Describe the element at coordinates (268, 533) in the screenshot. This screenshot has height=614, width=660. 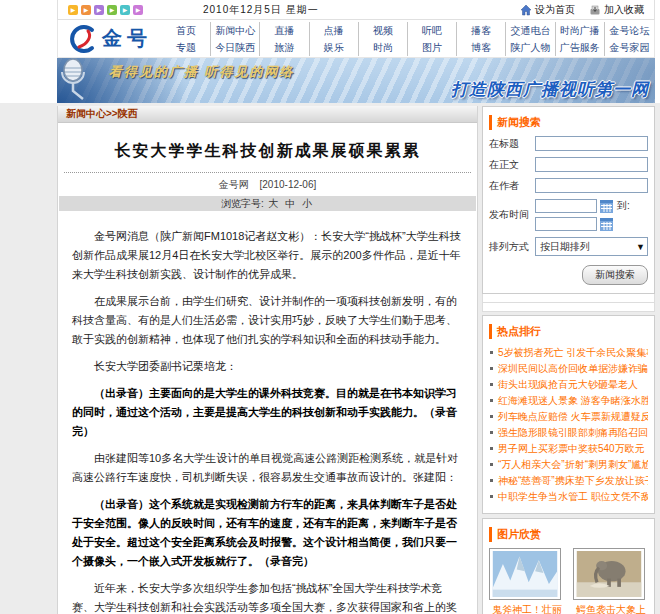
I see `article-quote-paragraph: （出录音）这个系统就是实现检测前方行车的距离，来具体判断车子是否处于安全范围。像…` at that location.